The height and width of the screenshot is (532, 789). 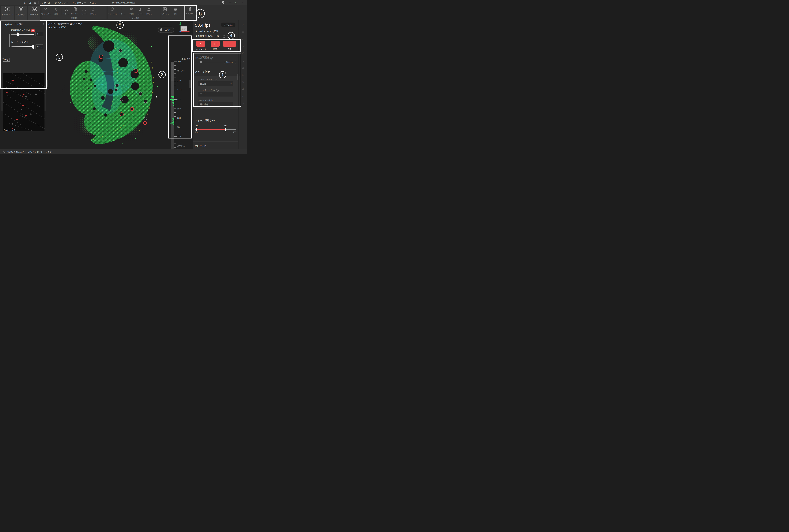 What do you see at coordinates (243, 68) in the screenshot?
I see `eraser-icon: ▰` at bounding box center [243, 68].